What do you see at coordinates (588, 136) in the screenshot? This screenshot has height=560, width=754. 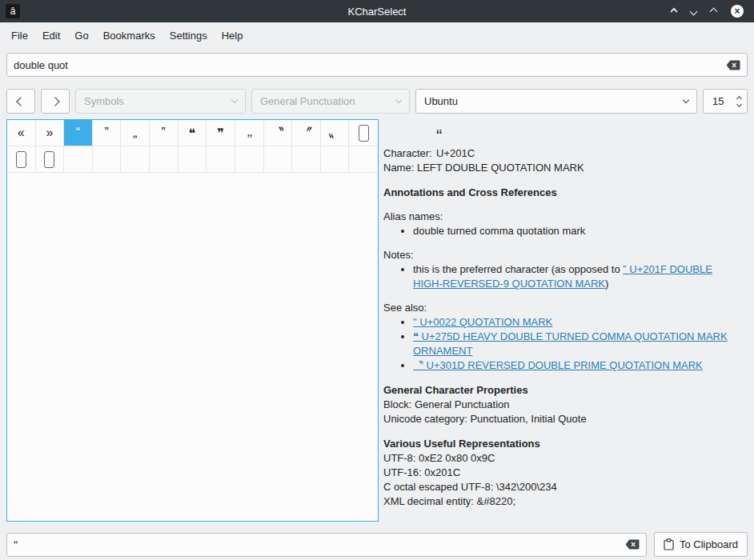 I see `selected-character-display: “` at bounding box center [588, 136].